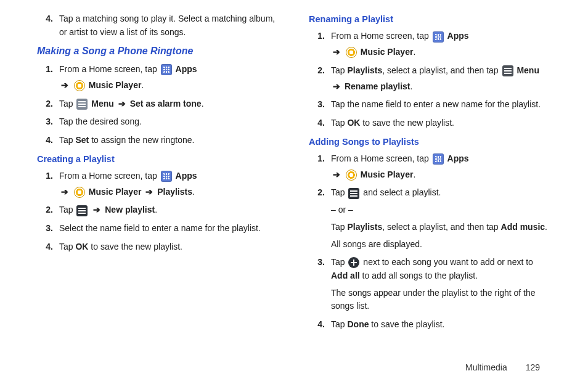  I want to click on list-item: 4. Tap Done to save the playlist., so click(438, 325).